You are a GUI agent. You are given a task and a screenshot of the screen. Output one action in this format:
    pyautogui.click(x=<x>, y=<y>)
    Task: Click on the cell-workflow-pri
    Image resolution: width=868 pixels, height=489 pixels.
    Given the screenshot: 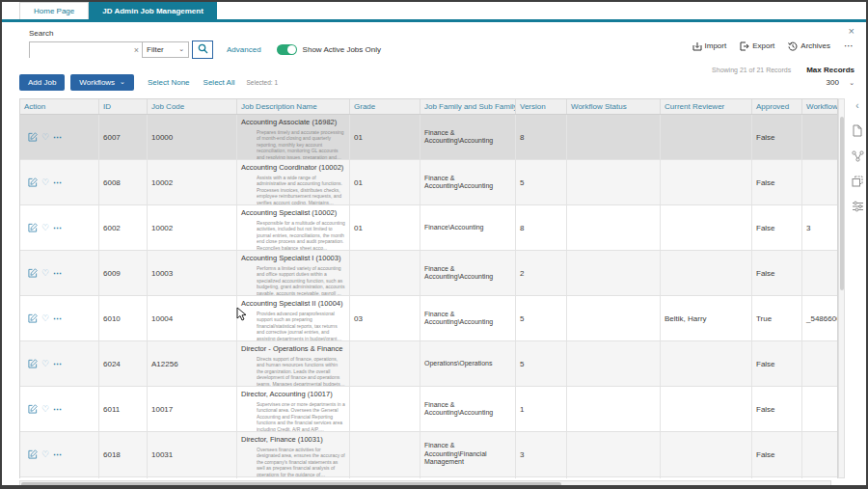 What is the action you would take?
    pyautogui.click(x=820, y=182)
    